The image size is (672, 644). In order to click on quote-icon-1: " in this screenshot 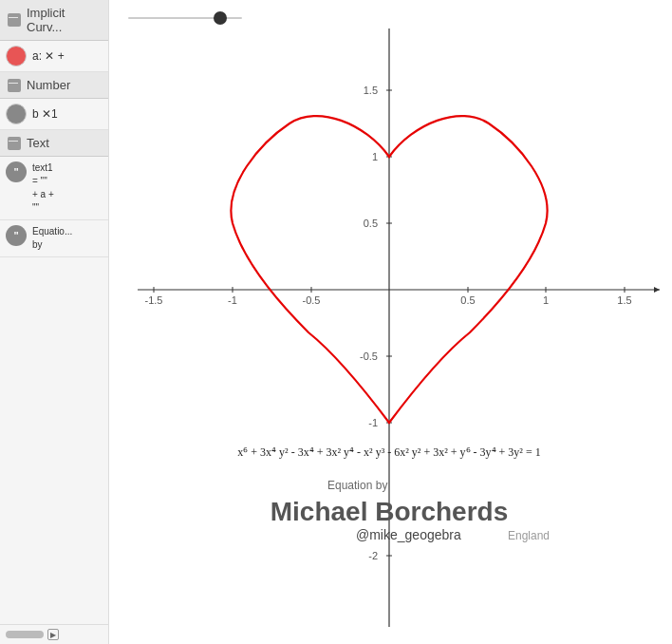, I will do `click(16, 172)`.